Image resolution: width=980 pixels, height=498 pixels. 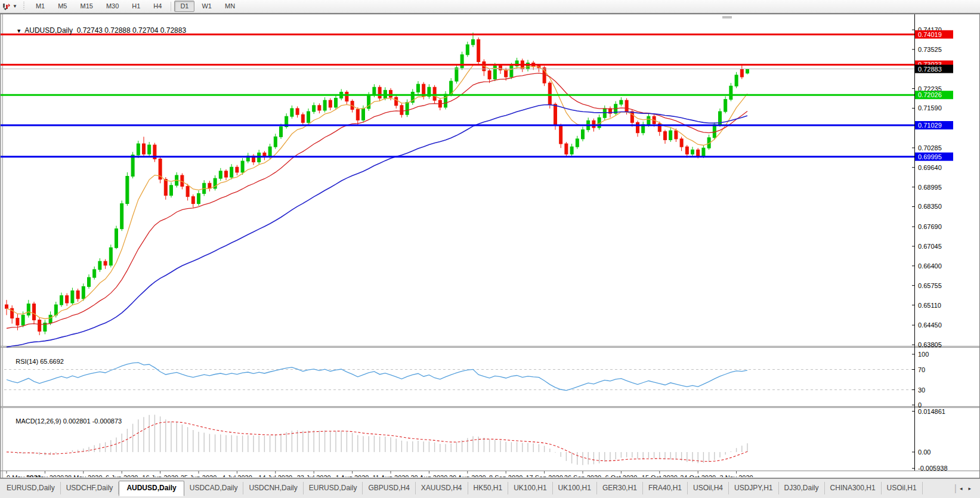 What do you see at coordinates (736, 476) in the screenshot?
I see `svg-text: 3 Nov 2020` at bounding box center [736, 476].